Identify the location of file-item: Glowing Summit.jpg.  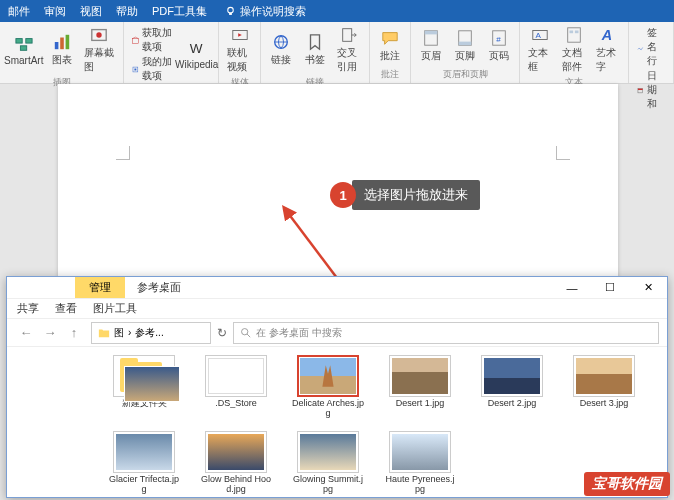
(328, 463).